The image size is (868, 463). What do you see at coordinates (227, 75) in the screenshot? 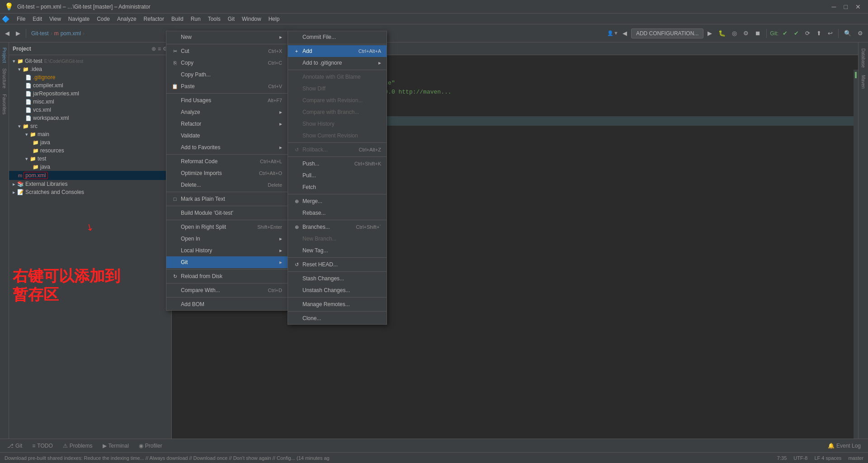
I see `ctx-copy-path: Copy Path...` at bounding box center [227, 75].